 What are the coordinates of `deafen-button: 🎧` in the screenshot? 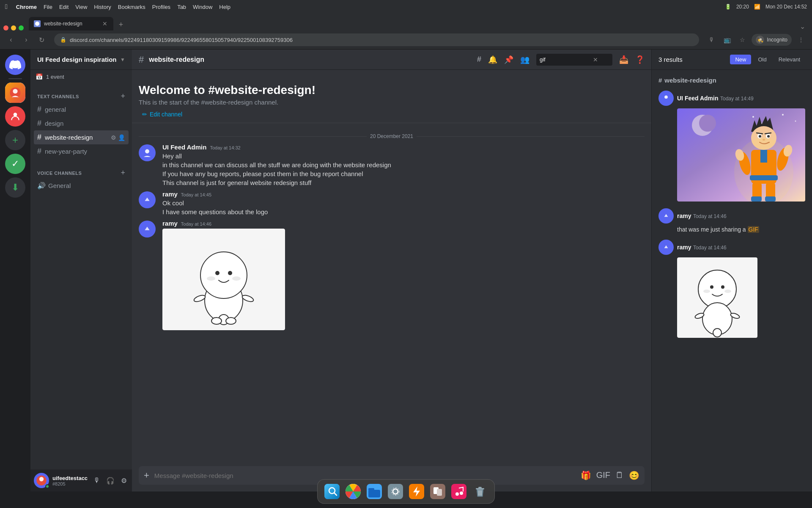 It's located at (110, 480).